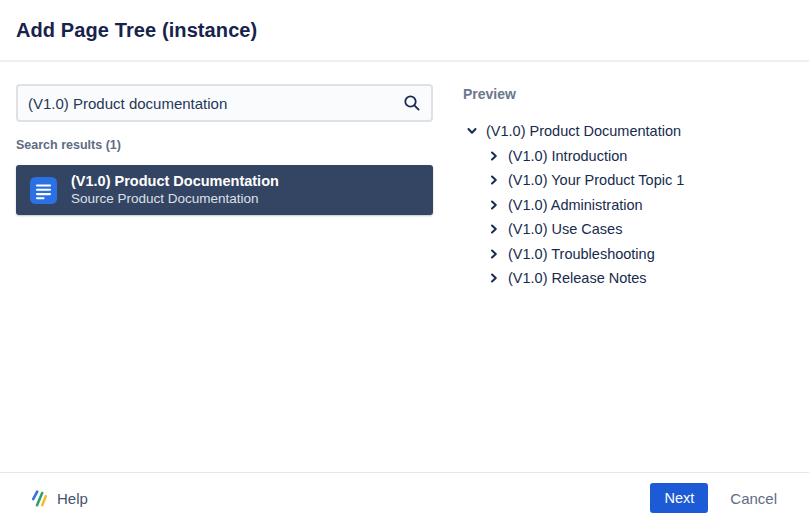 This screenshot has height=523, width=809. I want to click on search-input, so click(212, 104).